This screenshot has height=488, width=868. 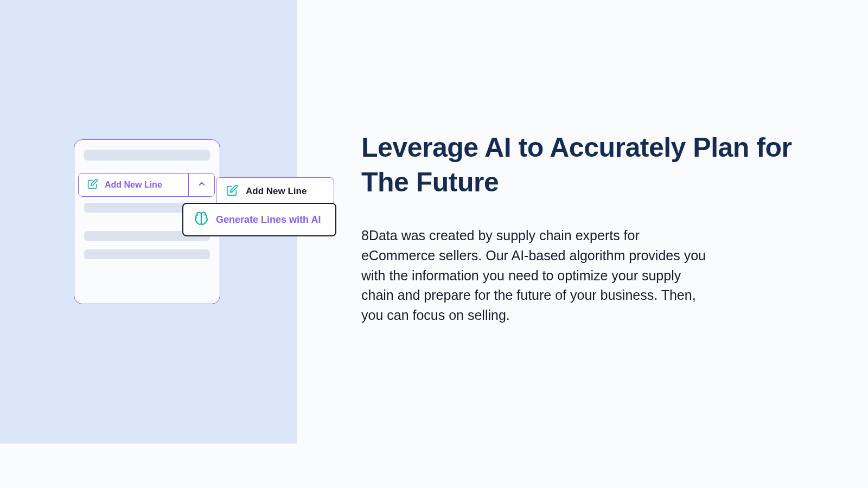 I want to click on chevron-up-icon, so click(x=202, y=185).